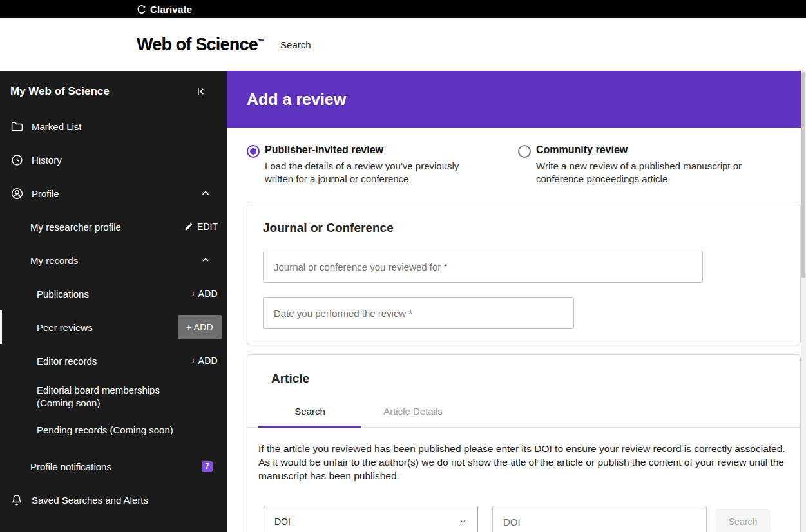 This screenshot has width=806, height=532. What do you see at coordinates (532, 519) in the screenshot?
I see `doi-search-row: DOI Search` at bounding box center [532, 519].